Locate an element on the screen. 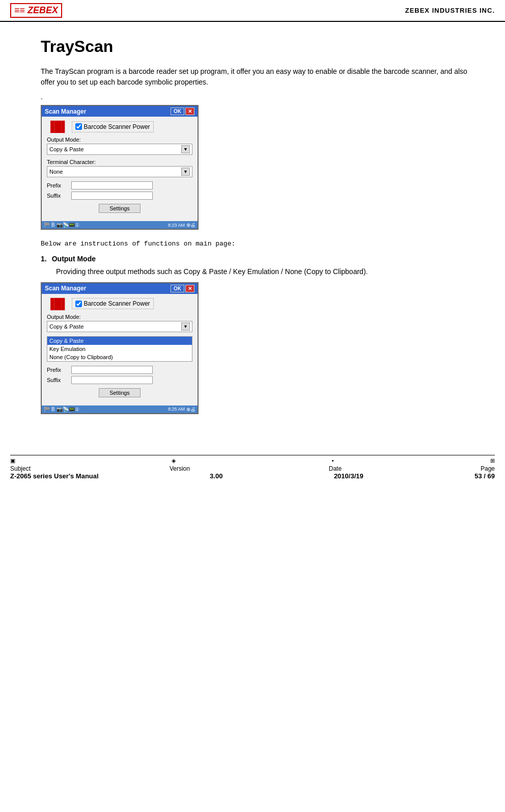 The width and height of the screenshot is (505, 812). terminal-char-label-1: Terminal Character: is located at coordinates (120, 162).